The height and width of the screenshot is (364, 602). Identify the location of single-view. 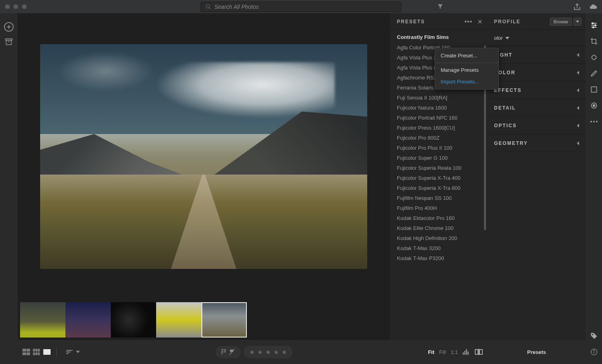
(47, 352).